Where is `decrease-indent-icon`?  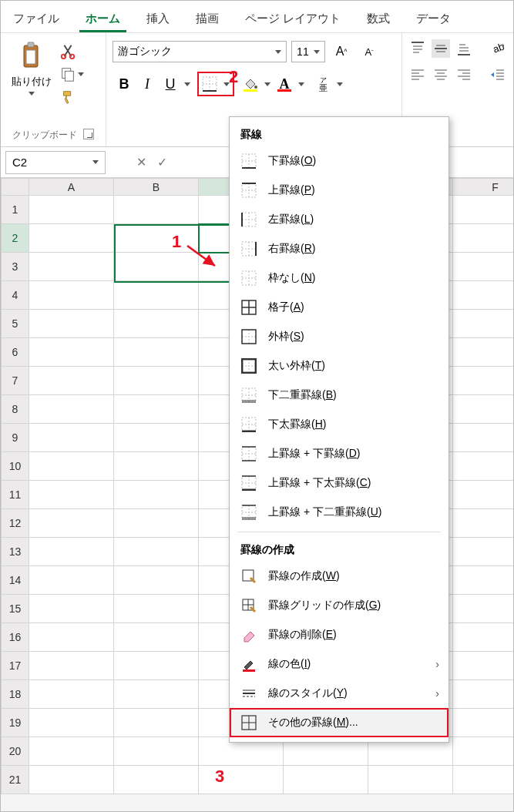 decrease-indent-icon is located at coordinates (498, 75).